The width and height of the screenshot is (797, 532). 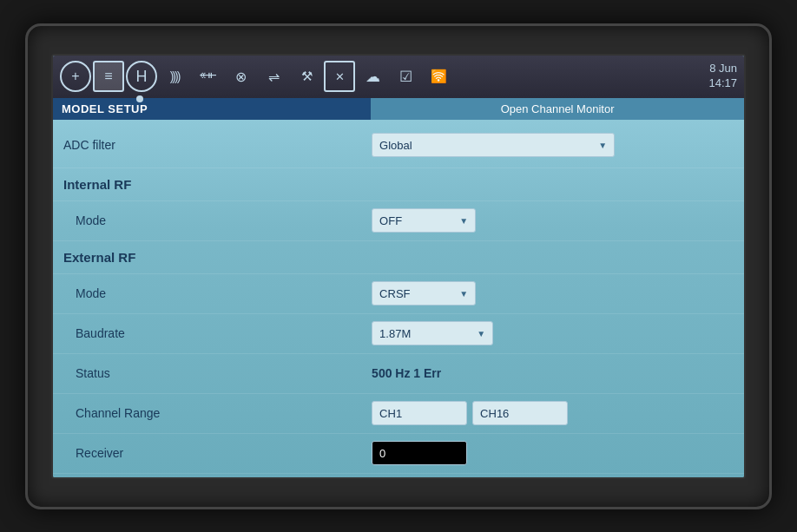 I want to click on adc-filter-row: ADC filter Global ▼, so click(x=398, y=146).